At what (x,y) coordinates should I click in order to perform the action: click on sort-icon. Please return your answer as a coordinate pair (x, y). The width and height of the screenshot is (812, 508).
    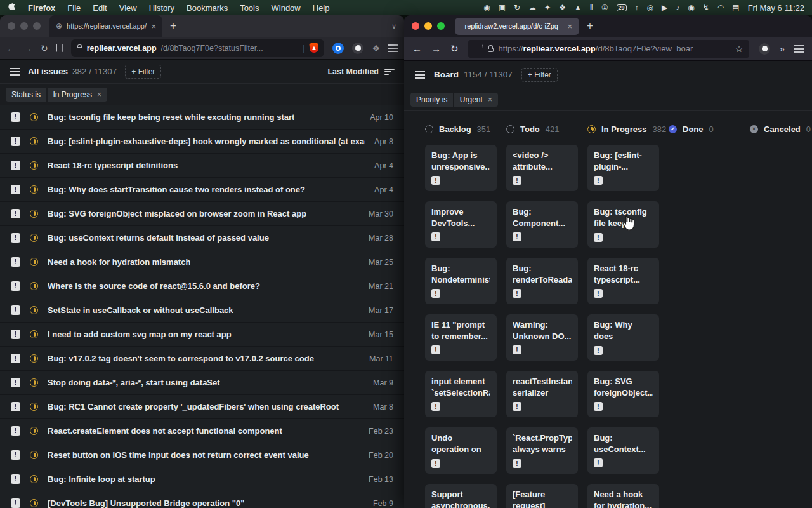
    Looking at the image, I should click on (390, 72).